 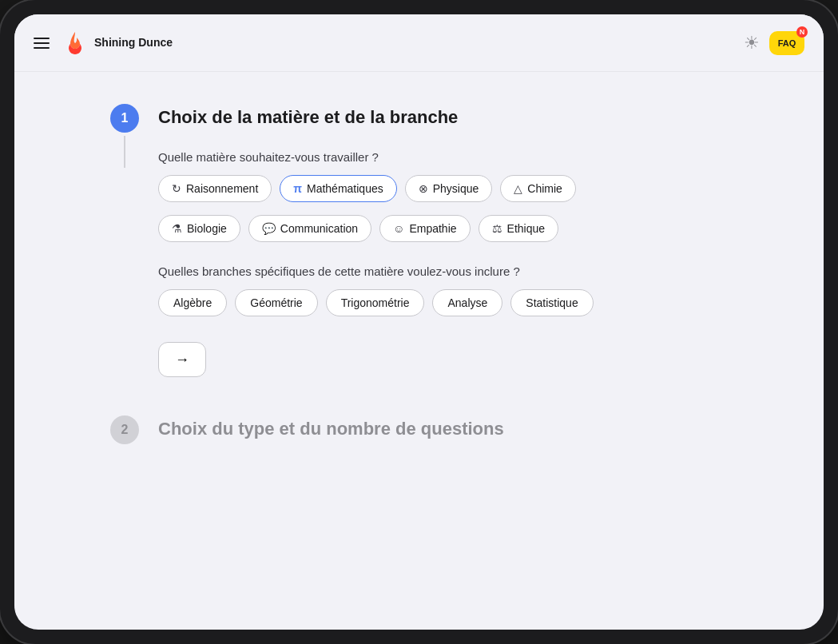 I want to click on subject-chip-raisonnement: ↻ Raisonnement, so click(x=215, y=189).